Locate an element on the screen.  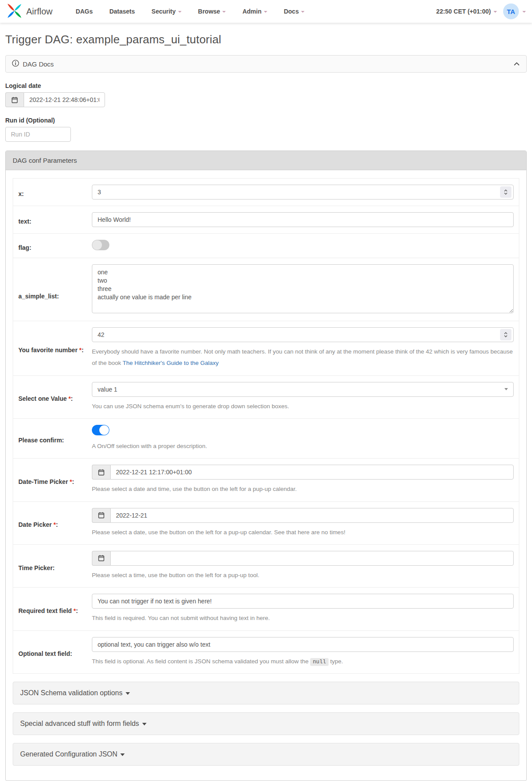
logical-date-input is located at coordinates (64, 100).